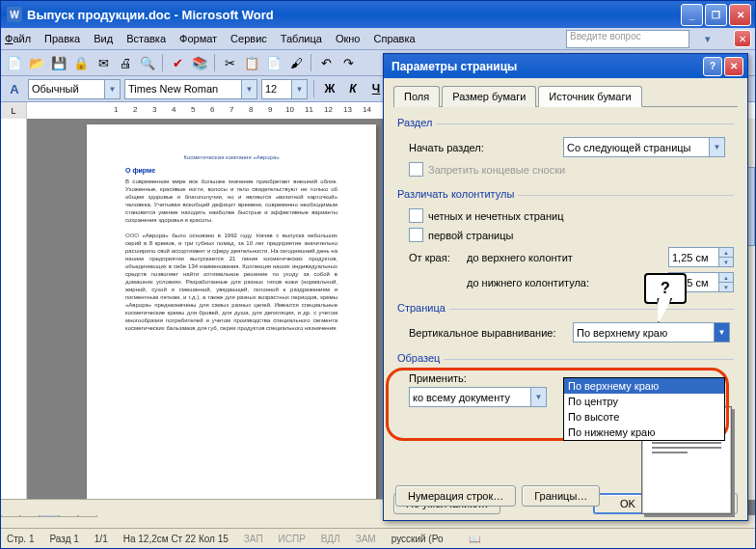 This screenshot has height=549, width=756. Describe the element at coordinates (471, 235) in the screenshot. I see `first-page-label: первой страницы` at that location.